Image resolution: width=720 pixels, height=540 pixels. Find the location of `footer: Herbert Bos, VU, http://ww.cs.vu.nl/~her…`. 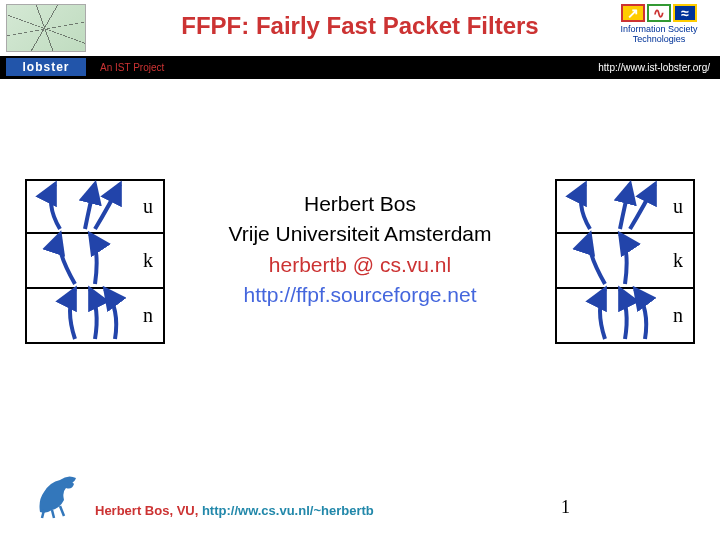

footer: Herbert Bos, VU, http://ww.cs.vu.nl/~her… is located at coordinates (360, 505).